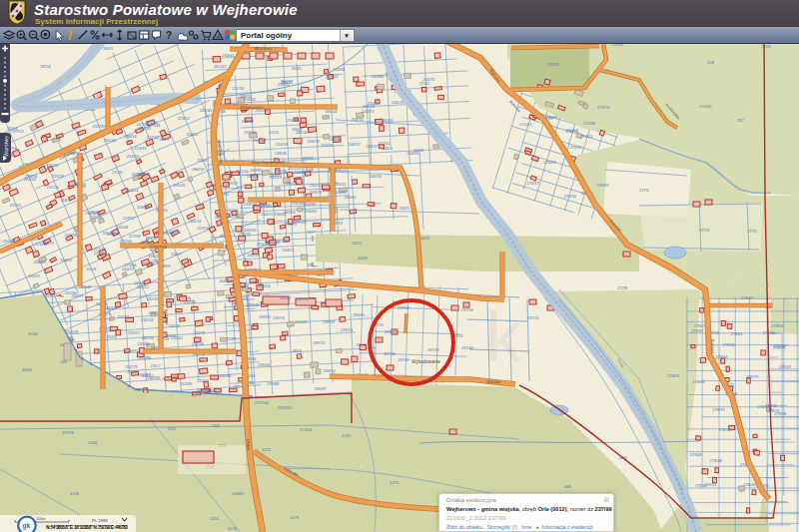  Describe the element at coordinates (196, 222) in the screenshot. I see `svg-text: 205/14` at that location.